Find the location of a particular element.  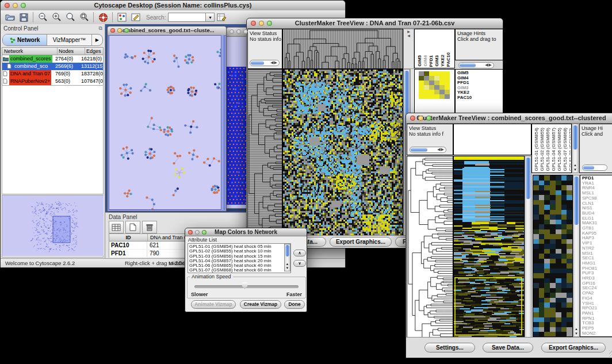

network-tree-empty-area is located at coordinates (53, 140).